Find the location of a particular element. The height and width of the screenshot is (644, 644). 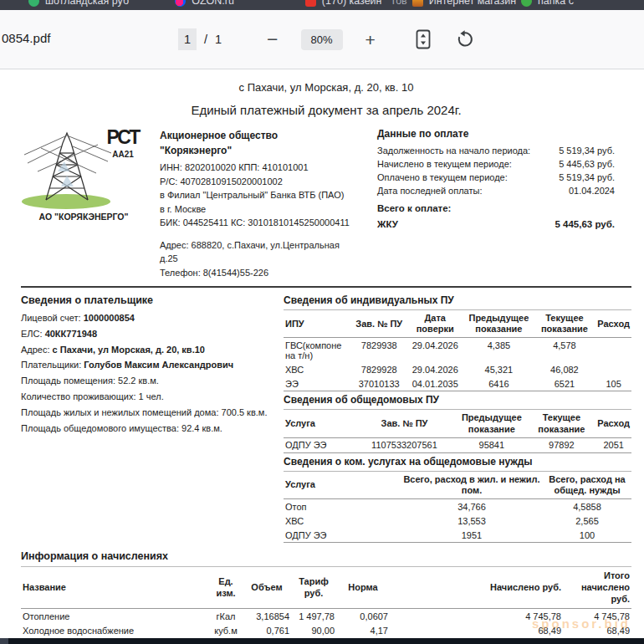

table-header-row: УслугаВсего, расход в жил. и нежил. пом.… is located at coordinates (457, 485).